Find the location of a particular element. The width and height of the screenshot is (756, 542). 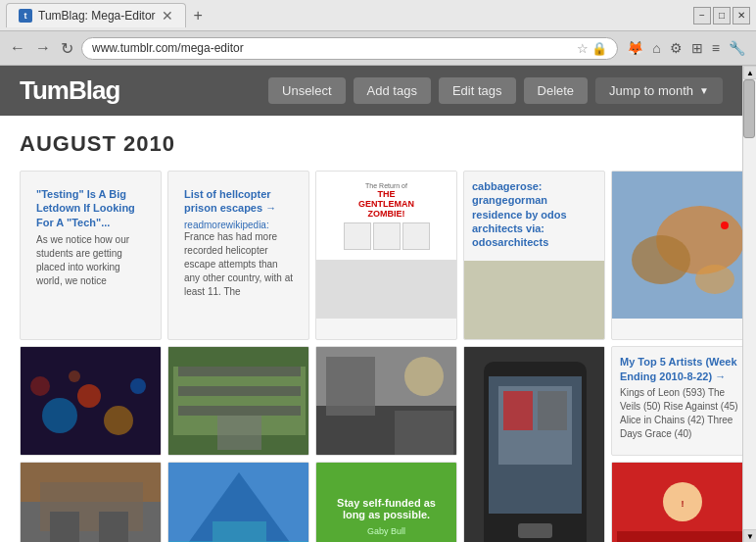

settings-icon: ⚙ is located at coordinates (676, 48).